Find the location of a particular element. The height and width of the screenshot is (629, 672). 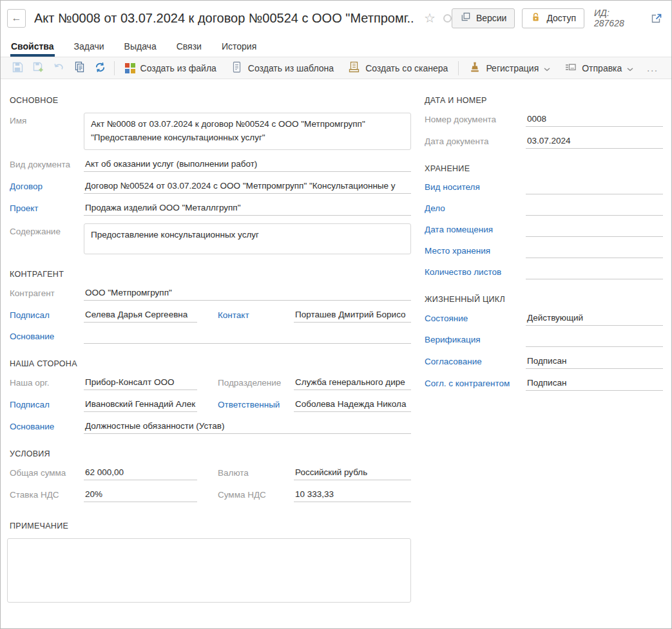

placement-date-link-label: Дата помещения is located at coordinates (475, 230).